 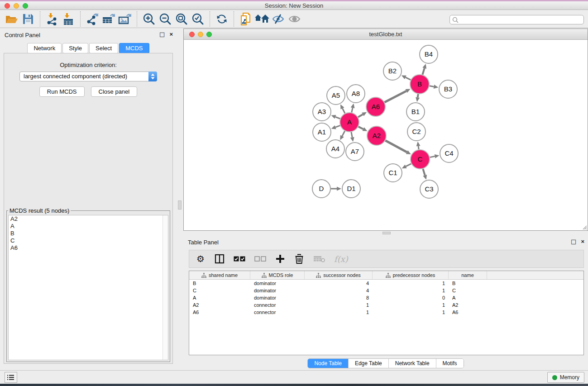 I want to click on cell-name: A, so click(x=468, y=298).